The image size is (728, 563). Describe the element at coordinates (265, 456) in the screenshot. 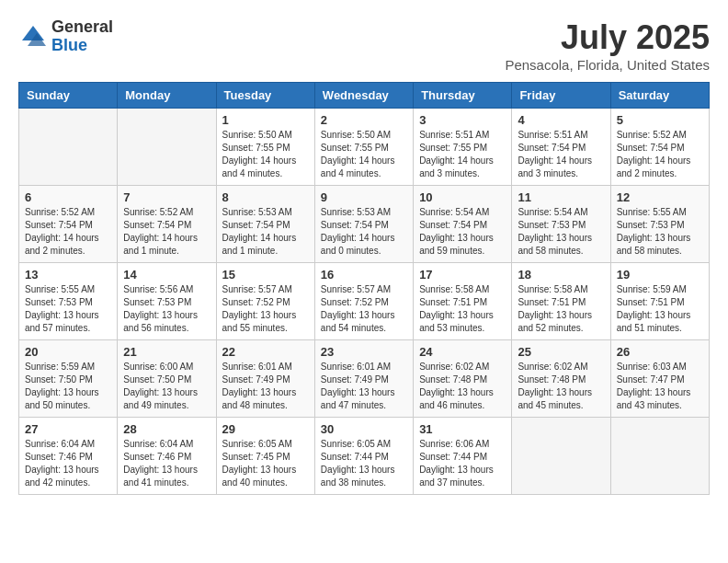

I see `calendar-cell: 29Sunrise: 6:05 AM Sunset: 7:45 PM Dayli…` at that location.